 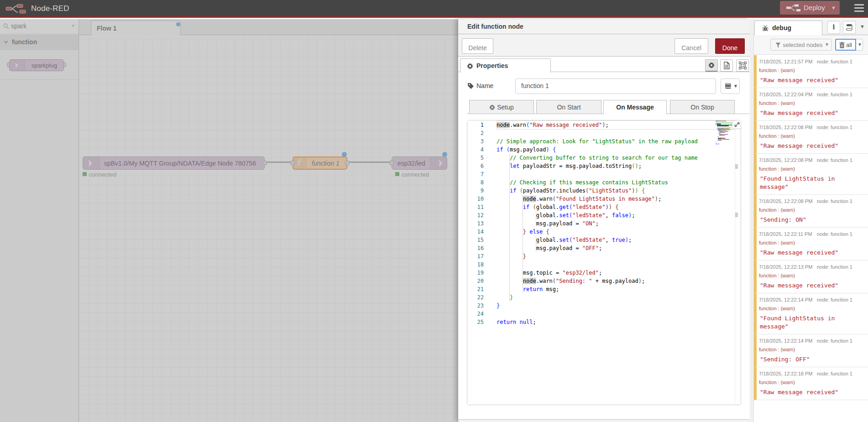 What do you see at coordinates (737, 125) in the screenshot?
I see `expand-editor-button` at bounding box center [737, 125].